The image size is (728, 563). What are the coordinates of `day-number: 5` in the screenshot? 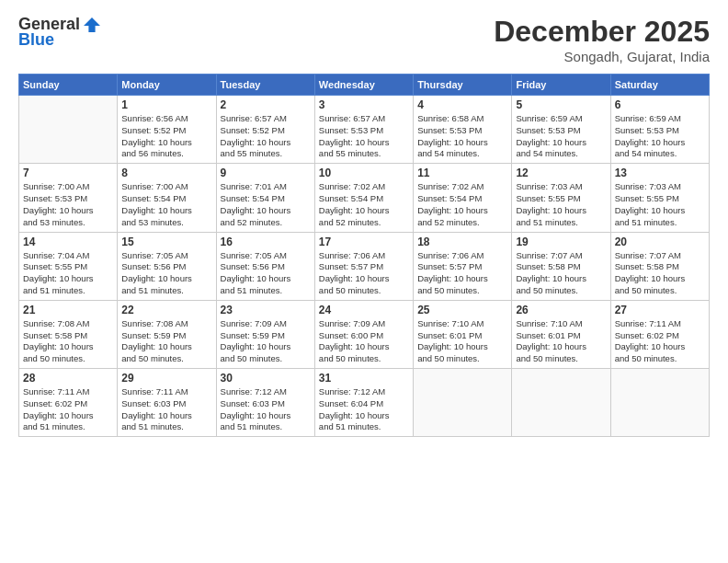 It's located at (561, 105).